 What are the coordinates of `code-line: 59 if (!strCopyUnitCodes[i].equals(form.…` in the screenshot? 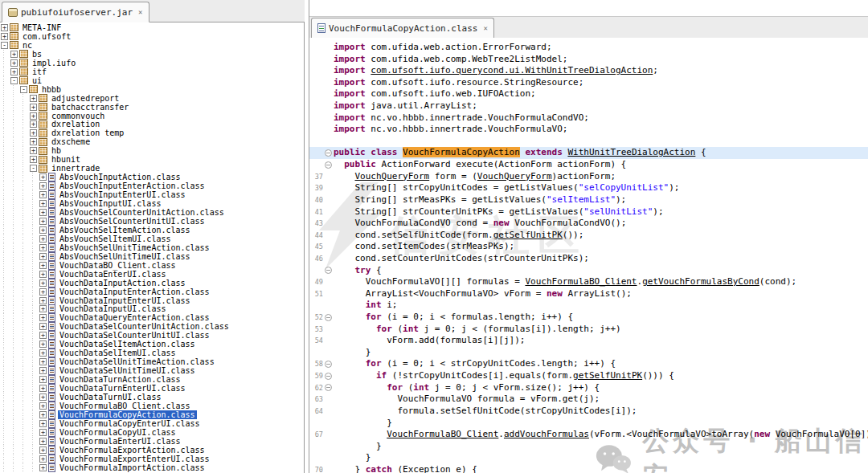 It's located at (588, 376).